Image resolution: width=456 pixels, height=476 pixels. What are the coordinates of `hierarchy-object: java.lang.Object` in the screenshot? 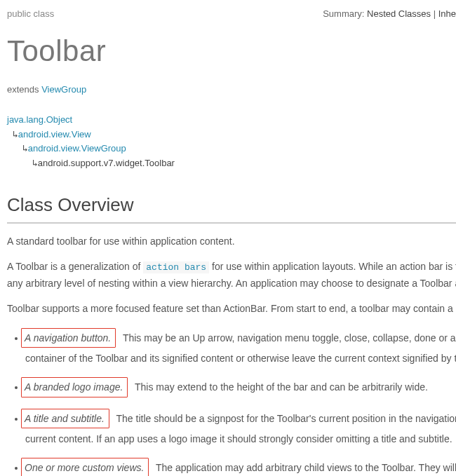 It's located at (39, 119).